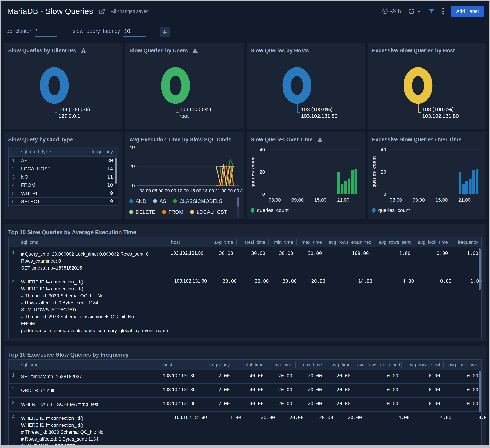  I want to click on add-panel-button: Add Panel, so click(468, 11).